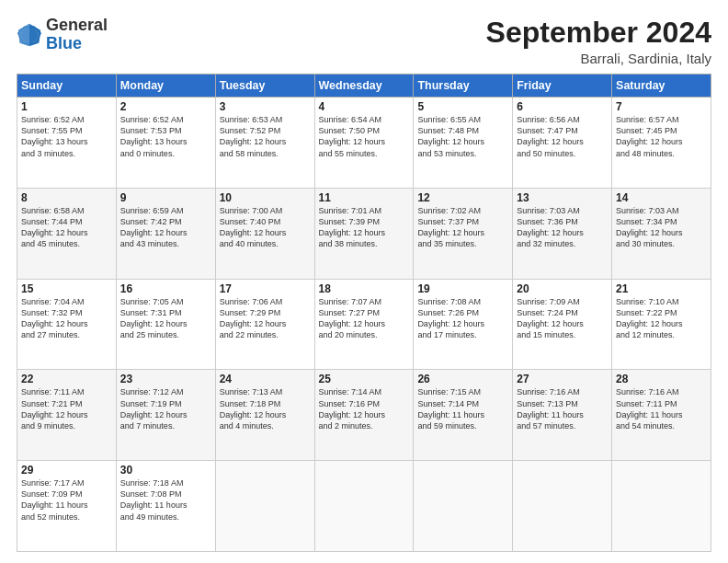 The image size is (728, 563). What do you see at coordinates (66, 136) in the screenshot?
I see `day-info: Sunrise: 6:52 AM Sunset: 7:55 PM Dayligh…` at bounding box center [66, 136].